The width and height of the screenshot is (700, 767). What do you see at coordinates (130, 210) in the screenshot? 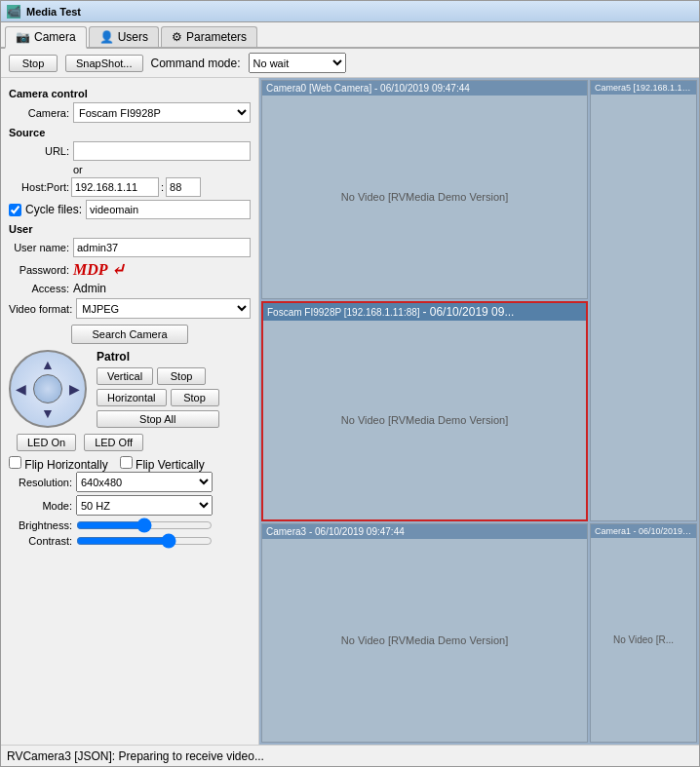
I see `cycle-row: Cycle files:` at bounding box center [130, 210].